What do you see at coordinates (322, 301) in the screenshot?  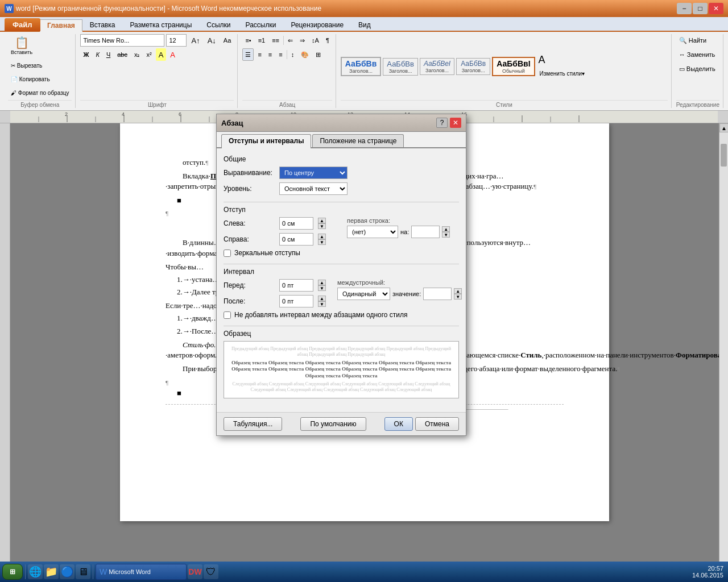 I see `after-spin: ▲ ▼` at bounding box center [322, 301].